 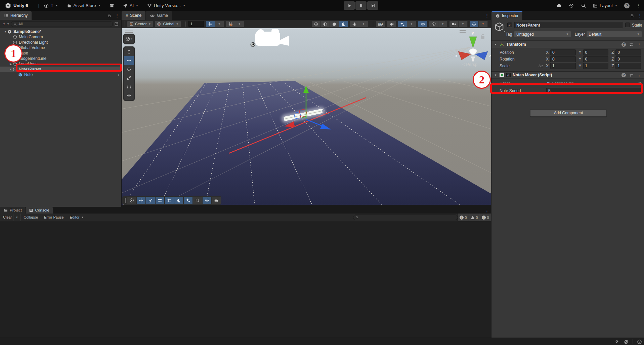 I want to click on debugger-status-icon, so click(x=617, y=342).